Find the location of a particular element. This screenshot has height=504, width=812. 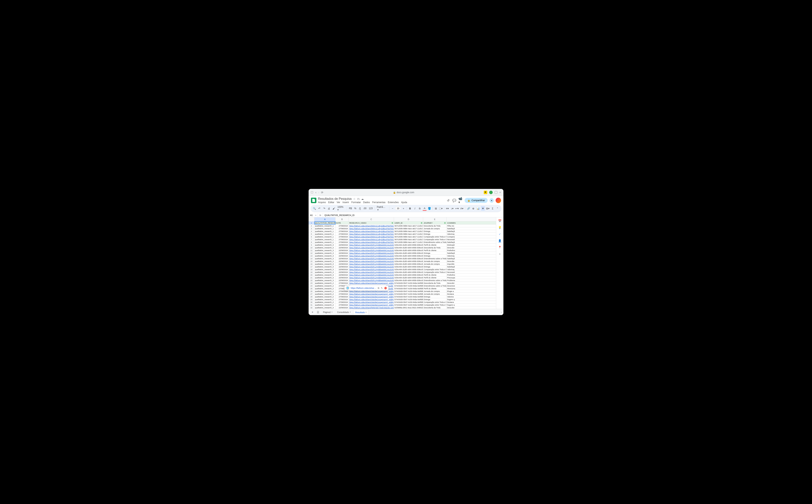

row-header: 27 is located at coordinates (311, 294).